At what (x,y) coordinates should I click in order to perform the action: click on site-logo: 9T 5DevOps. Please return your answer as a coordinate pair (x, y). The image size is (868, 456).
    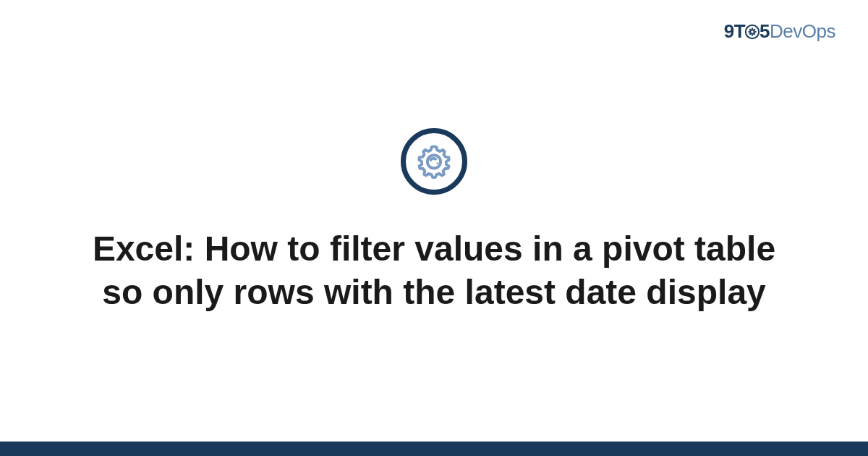
    Looking at the image, I should click on (780, 33).